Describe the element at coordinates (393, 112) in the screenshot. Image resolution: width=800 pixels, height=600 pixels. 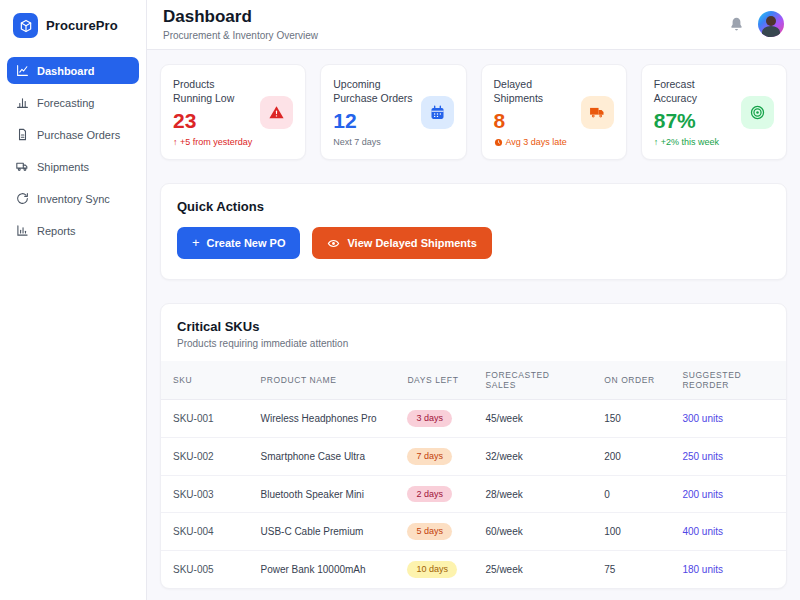
I see `stat-card-upcoming-purchase-orders: Upcoming Purchase Orders 12 Next 7 days` at that location.